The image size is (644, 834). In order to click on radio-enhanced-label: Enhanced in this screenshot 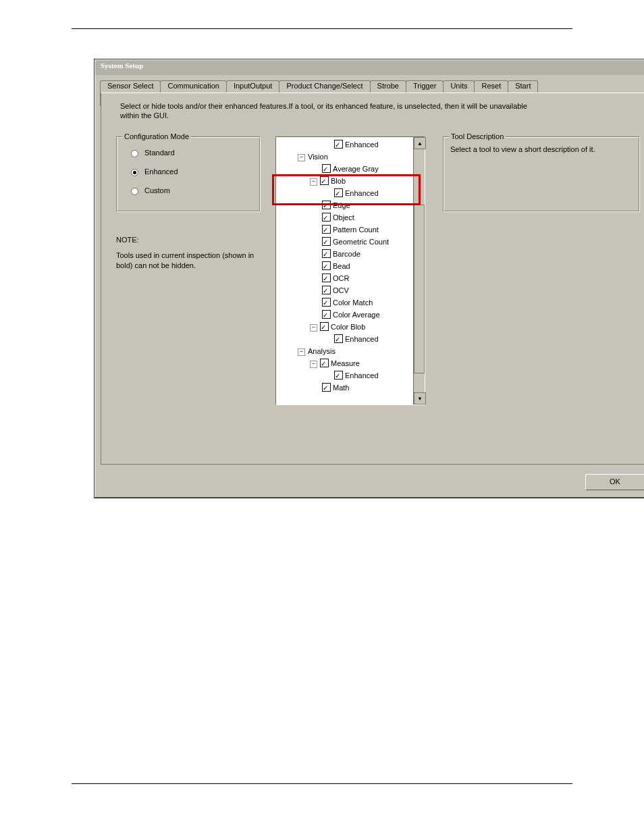, I will do `click(161, 172)`.